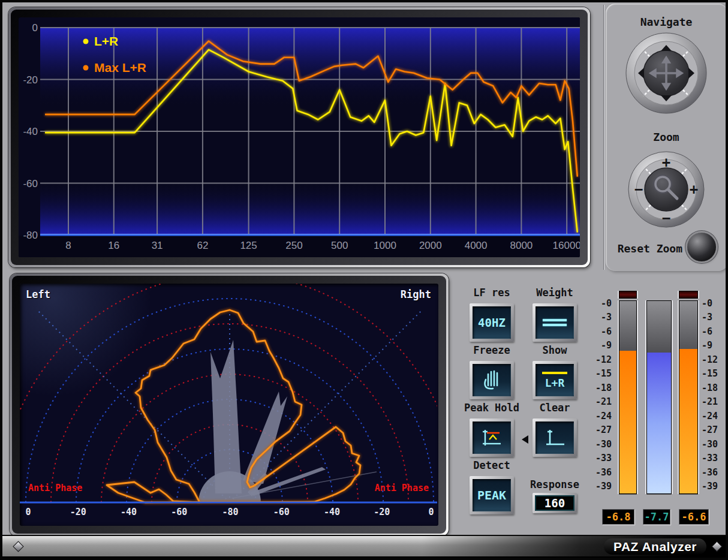  I want to click on level-meter-right, so click(688, 397).